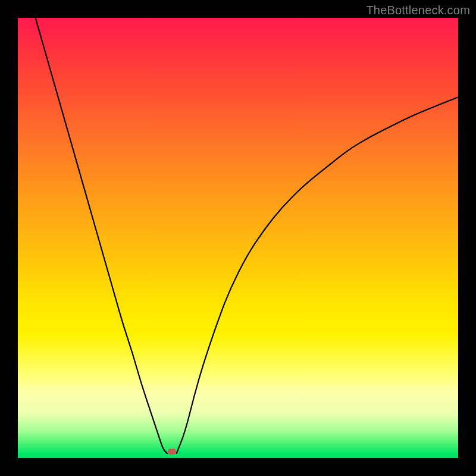 Image resolution: width=476 pixels, height=476 pixels. Describe the element at coordinates (418, 11) in the screenshot. I see `watermark-text: TheBottleneck.com` at that location.